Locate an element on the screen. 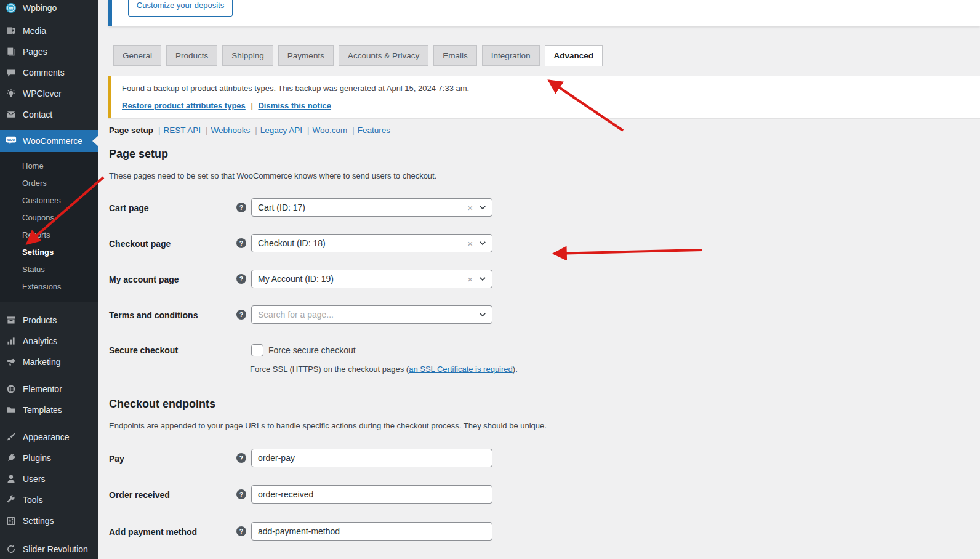 This screenshot has width=980, height=559. sidebar-item-status: Status is located at coordinates (49, 270).